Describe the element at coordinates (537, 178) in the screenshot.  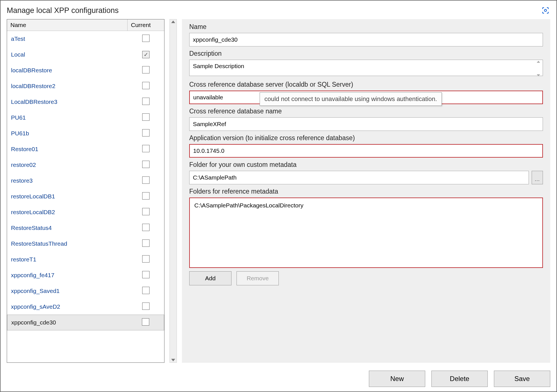
I see `browse-button: ...` at that location.